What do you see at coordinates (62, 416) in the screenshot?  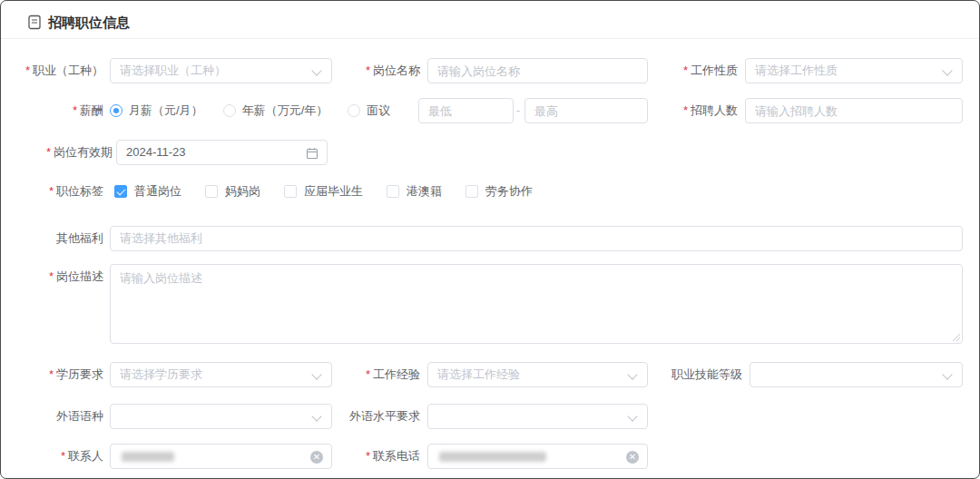 I see `foreign-language-label: 外语语种` at bounding box center [62, 416].